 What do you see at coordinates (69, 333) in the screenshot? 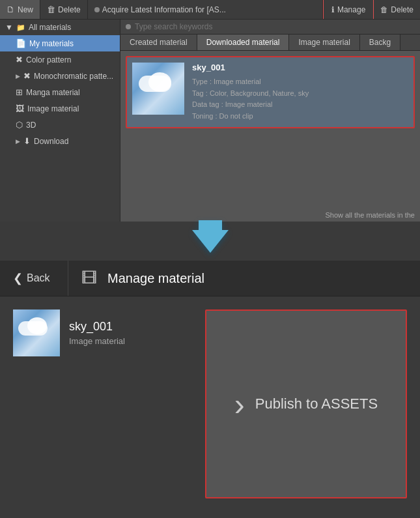
I see `item-row: sky_001 Image material` at bounding box center [69, 333].